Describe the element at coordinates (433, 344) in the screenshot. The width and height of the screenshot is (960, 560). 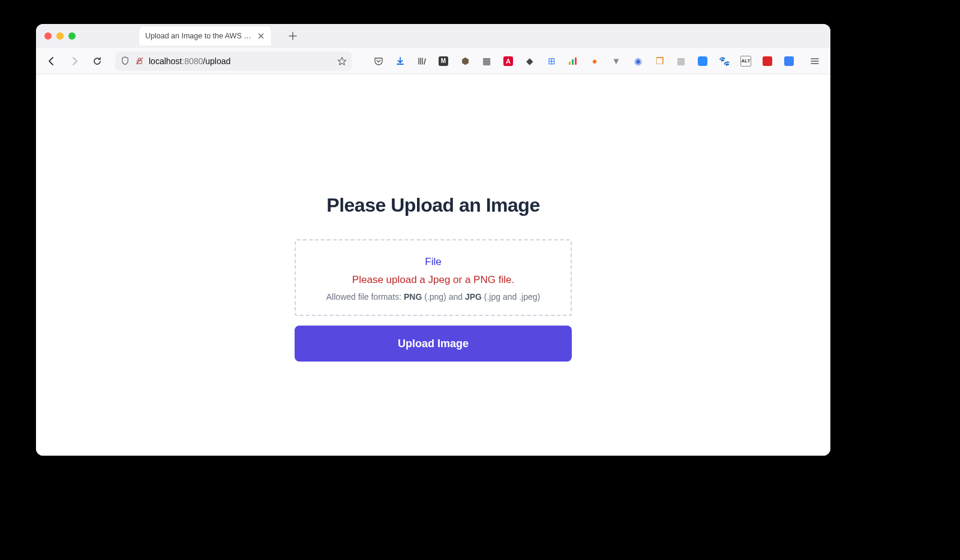
I see `upload-button: Upload Image` at that location.